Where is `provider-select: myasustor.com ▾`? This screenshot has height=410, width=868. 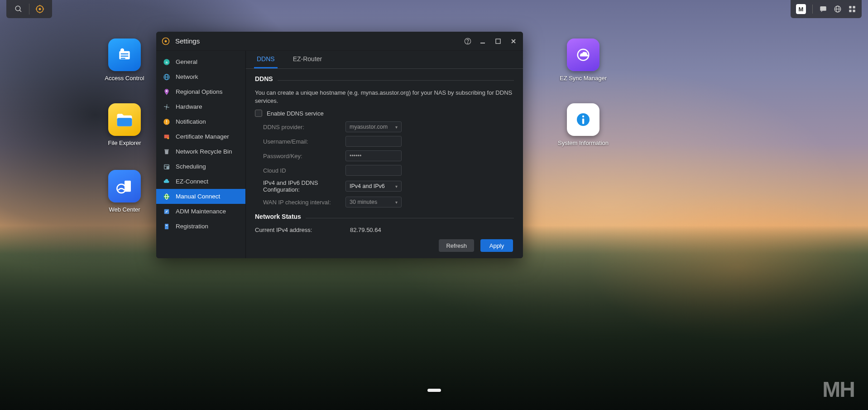 provider-select: myasustor.com ▾ is located at coordinates (374, 127).